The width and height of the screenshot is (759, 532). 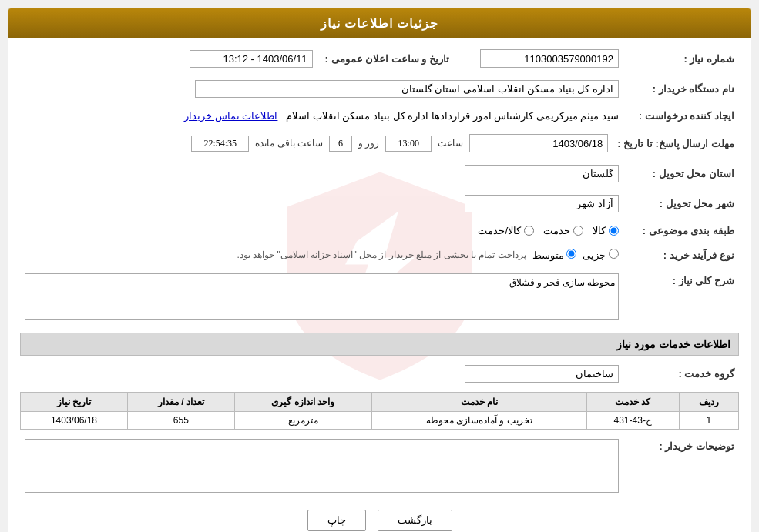 What do you see at coordinates (341, 143) in the screenshot?
I see `reply-days-input` at bounding box center [341, 143].